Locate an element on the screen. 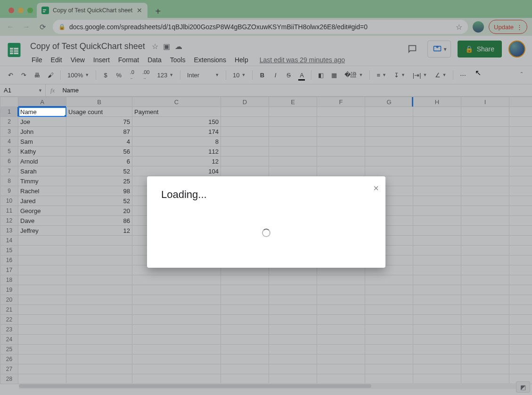 This screenshot has width=532, height=395. spinner-icon is located at coordinates (266, 233).